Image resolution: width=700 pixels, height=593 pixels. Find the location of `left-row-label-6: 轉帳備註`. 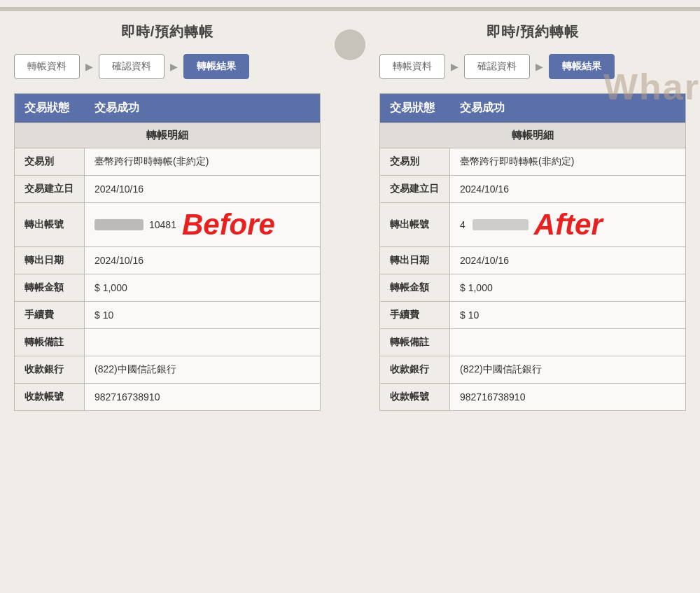

left-row-label-6: 轉帳備註 is located at coordinates (50, 343).